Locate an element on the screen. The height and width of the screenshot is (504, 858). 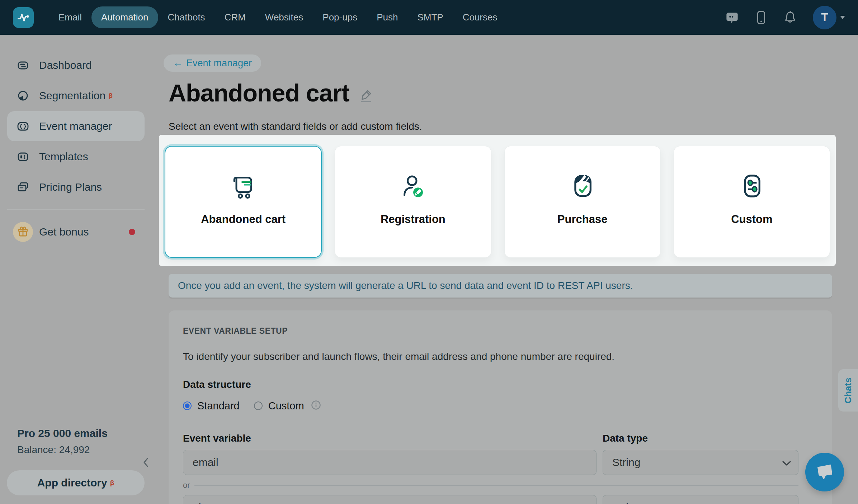
dashboard-icon is located at coordinates (23, 65).